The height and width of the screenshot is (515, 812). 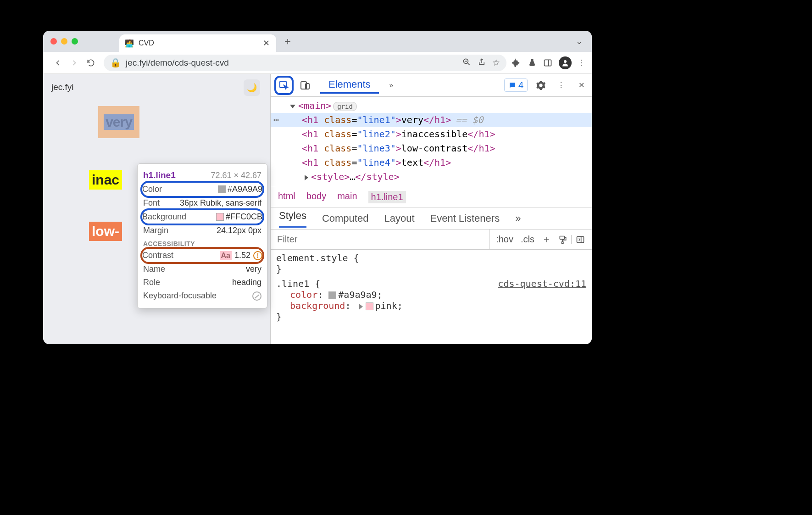 What do you see at coordinates (106, 180) in the screenshot?
I see `line2-box: inac` at bounding box center [106, 180].